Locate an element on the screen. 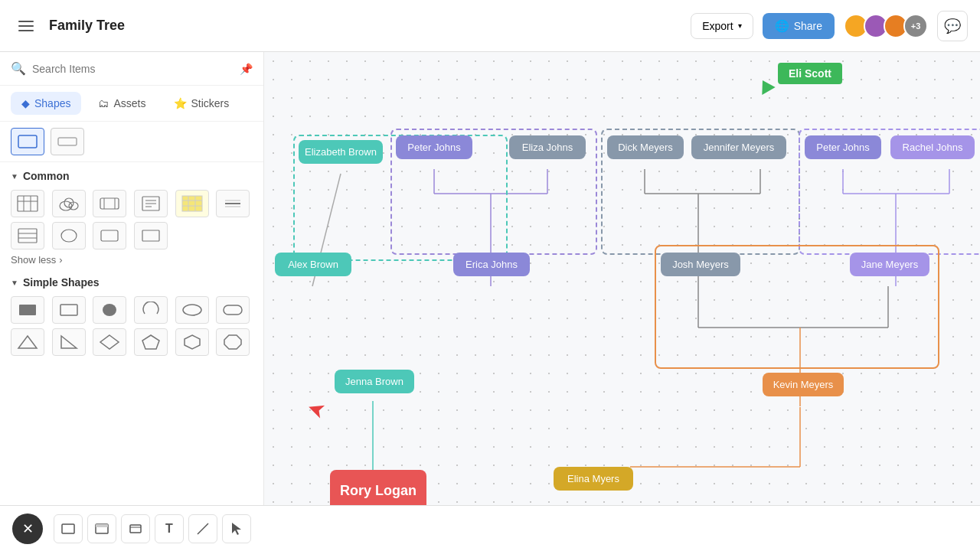 The width and height of the screenshot is (980, 551). line-tool is located at coordinates (203, 529).